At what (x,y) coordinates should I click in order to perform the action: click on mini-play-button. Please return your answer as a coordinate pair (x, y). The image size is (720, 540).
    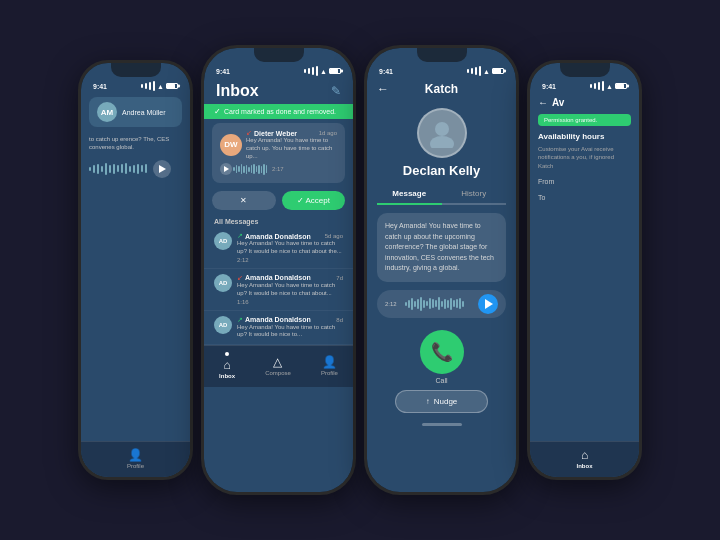
    Looking at the image, I should click on (226, 169).